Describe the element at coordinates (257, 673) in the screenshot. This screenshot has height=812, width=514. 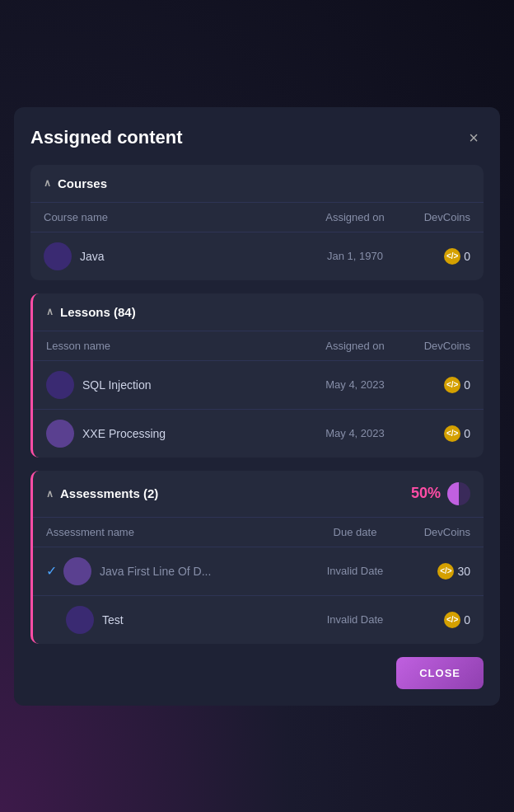
I see `close-button-container: CLOSE` at that location.